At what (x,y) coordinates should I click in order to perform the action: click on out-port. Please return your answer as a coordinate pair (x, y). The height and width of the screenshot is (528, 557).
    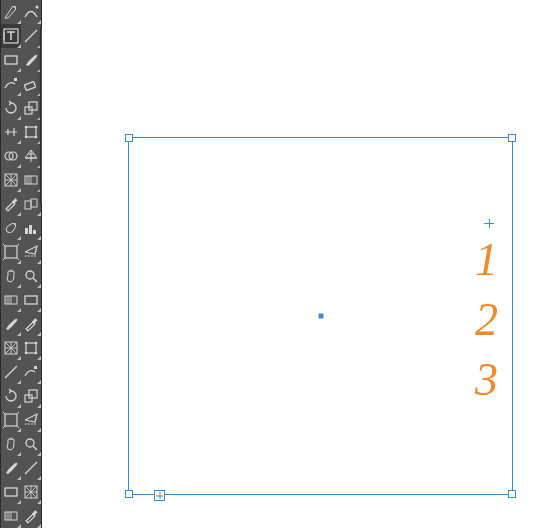
    Looking at the image, I should click on (160, 496).